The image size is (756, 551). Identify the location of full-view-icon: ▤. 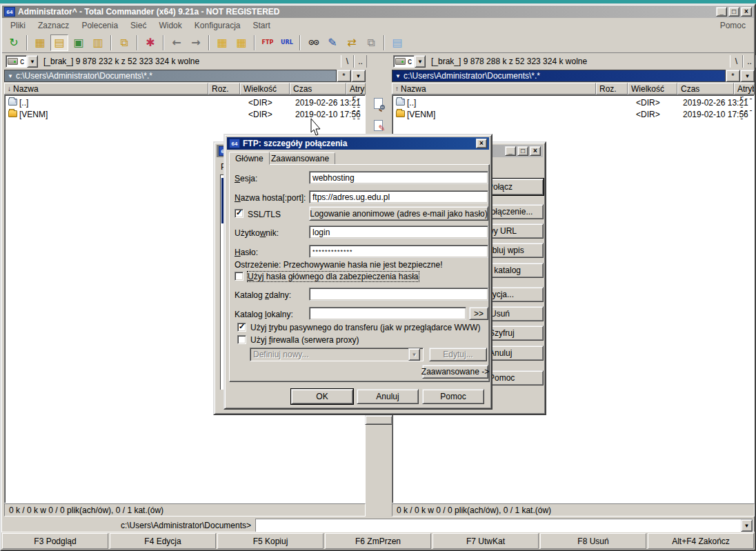
(59, 43).